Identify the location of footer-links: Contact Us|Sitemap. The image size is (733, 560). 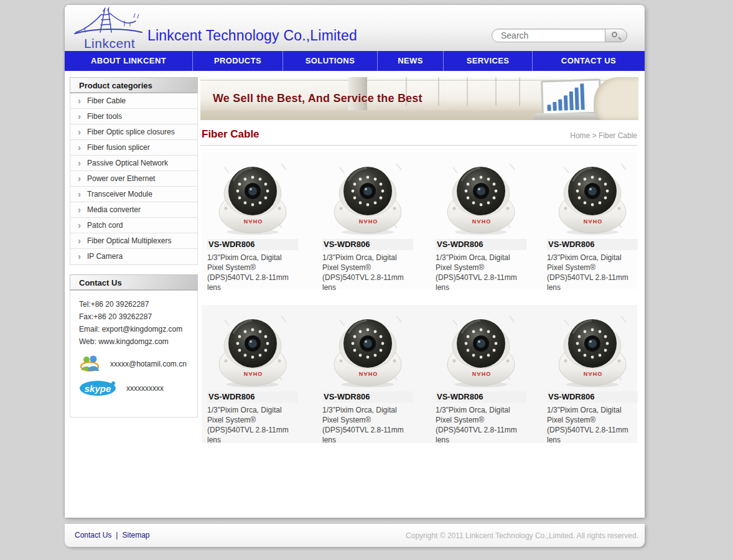
(112, 535).